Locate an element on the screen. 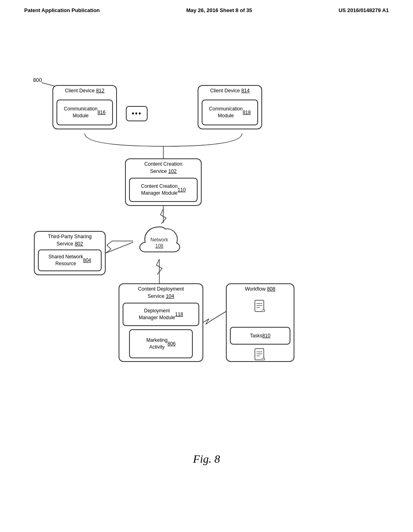 Image resolution: width=413 pixels, height=532 pixels. tpss-802-number: 802 is located at coordinates (79, 244).